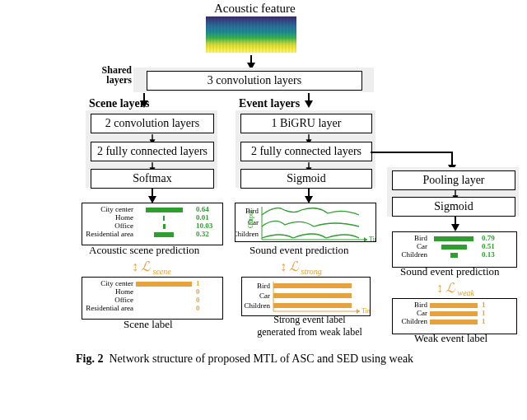 Image resolution: width=527 pixels, height=420 pixels. What do you see at coordinates (306, 152) in the screenshot?
I see `event-box-fc: 2 fully connected layers` at bounding box center [306, 152].